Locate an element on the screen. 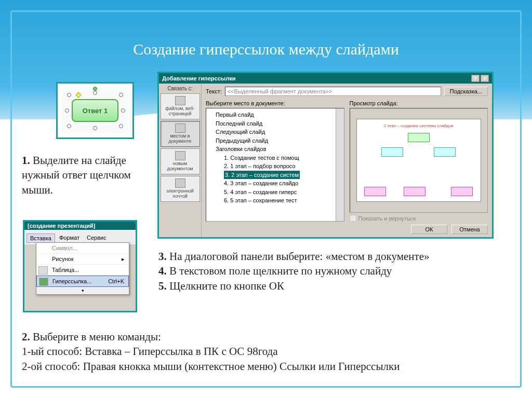 This screenshot has height=398, width=532. globe-icon is located at coordinates (180, 101).